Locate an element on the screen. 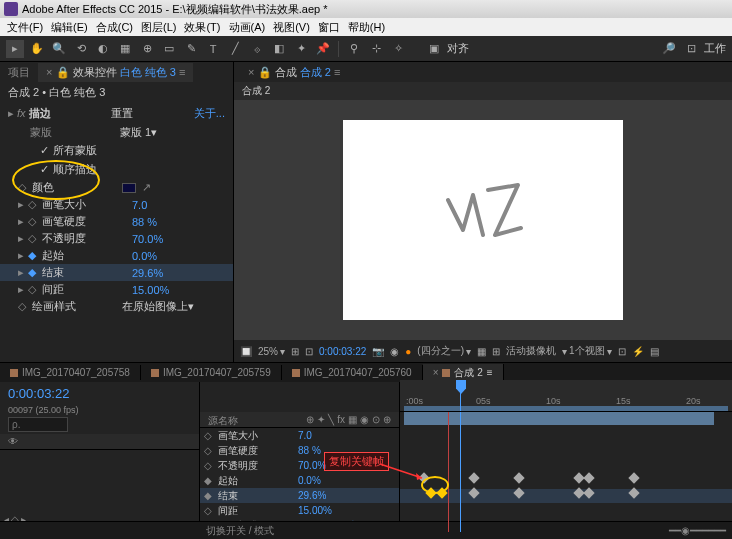  text-tool-icon: T is located at coordinates (213, 49).